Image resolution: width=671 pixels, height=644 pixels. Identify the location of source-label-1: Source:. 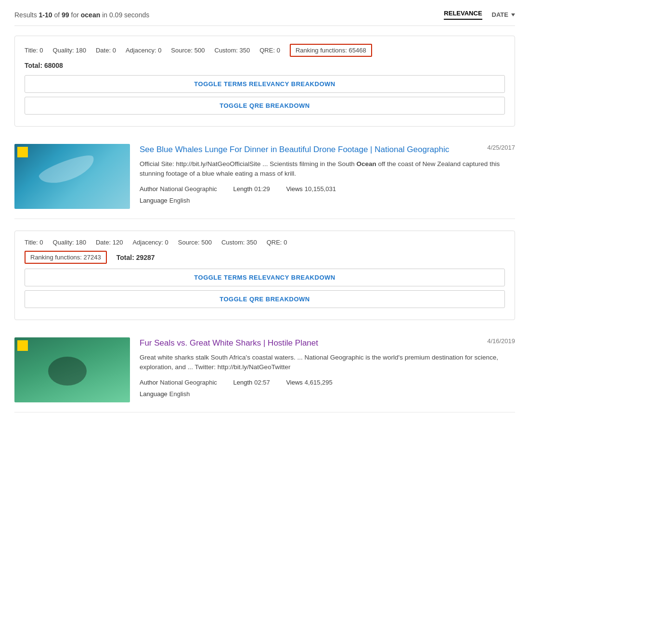
(182, 50).